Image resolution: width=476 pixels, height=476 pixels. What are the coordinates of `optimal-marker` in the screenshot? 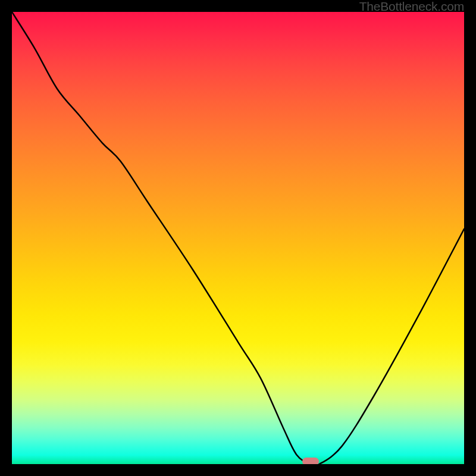 It's located at (311, 462).